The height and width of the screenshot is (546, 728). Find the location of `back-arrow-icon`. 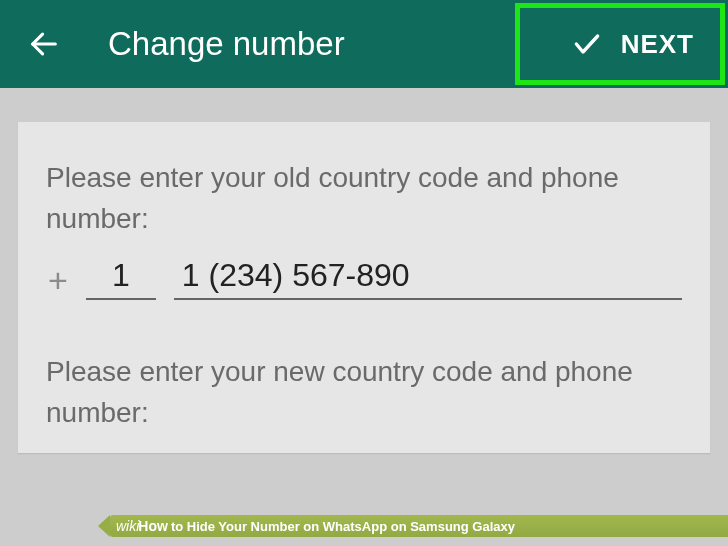

back-arrow-icon is located at coordinates (44, 44).